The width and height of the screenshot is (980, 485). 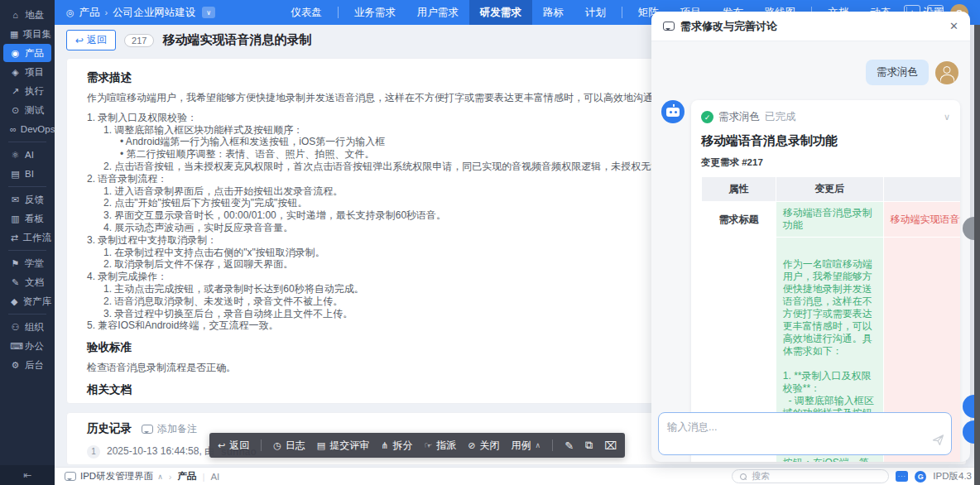 I want to click on sidebar-icon: ⌂, so click(x=15, y=15).